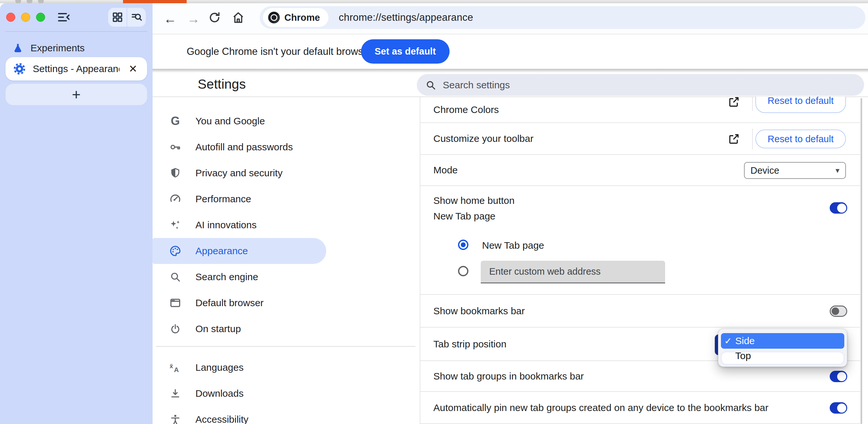  Describe the element at coordinates (743, 356) in the screenshot. I see `dropdown-option-top: Top` at that location.